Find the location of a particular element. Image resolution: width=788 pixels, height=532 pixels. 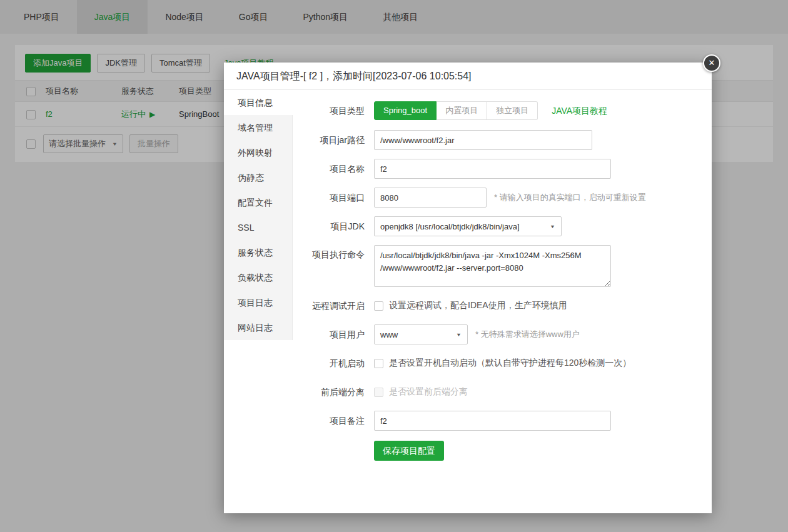

remote-debug-note: 设置远程调试，配合IDEA使用，生产环境慎用 is located at coordinates (478, 306).